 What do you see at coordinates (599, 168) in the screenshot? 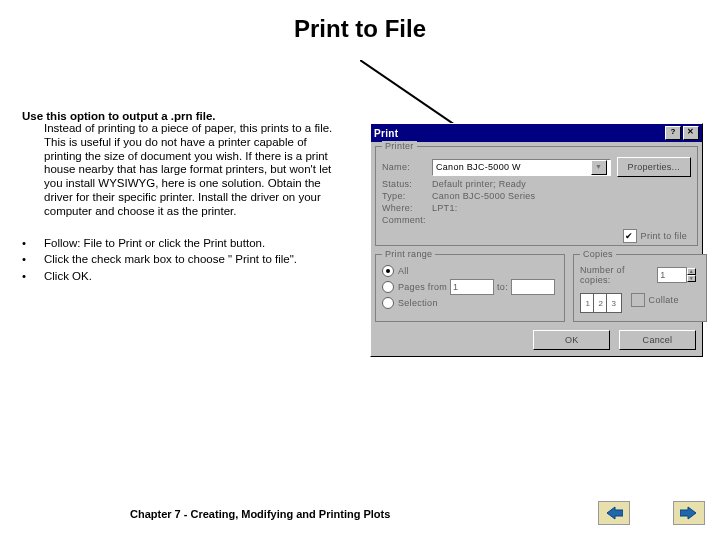
I see `chevron-down-icon: ▼` at bounding box center [599, 168].